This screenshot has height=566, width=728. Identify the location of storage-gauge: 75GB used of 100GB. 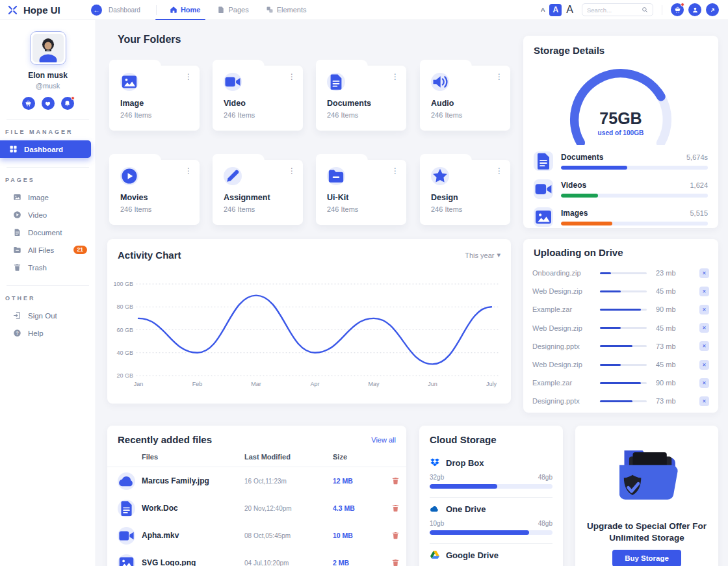
(621, 103).